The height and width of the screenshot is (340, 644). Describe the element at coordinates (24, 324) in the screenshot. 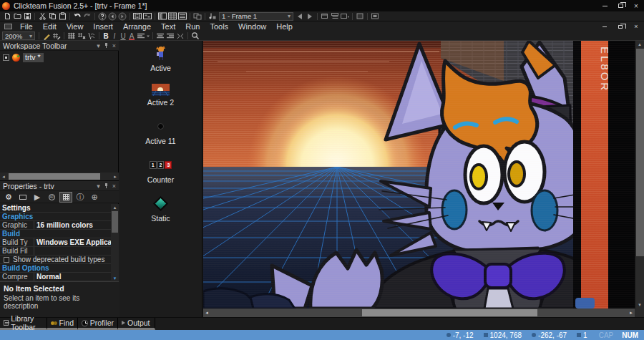

I see `tab-library-toolbar: Library Toolbar` at that location.